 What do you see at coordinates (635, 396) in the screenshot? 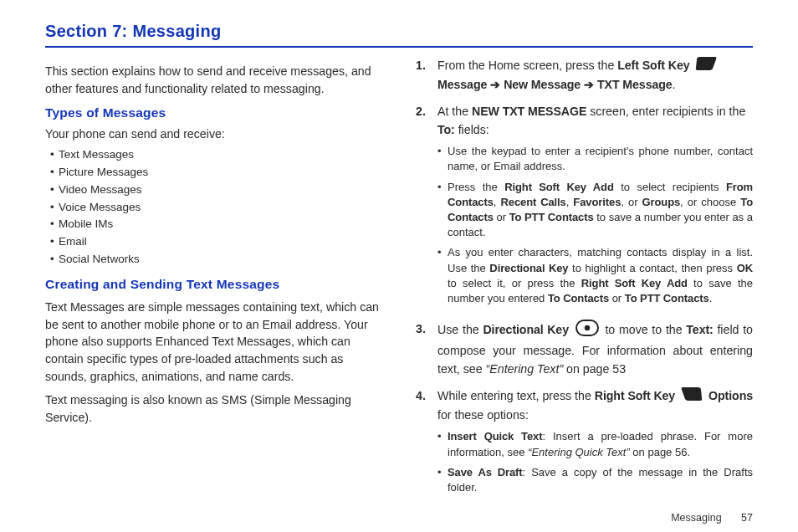
I see `label-right-soft-key: Right Soft Key` at bounding box center [635, 396].